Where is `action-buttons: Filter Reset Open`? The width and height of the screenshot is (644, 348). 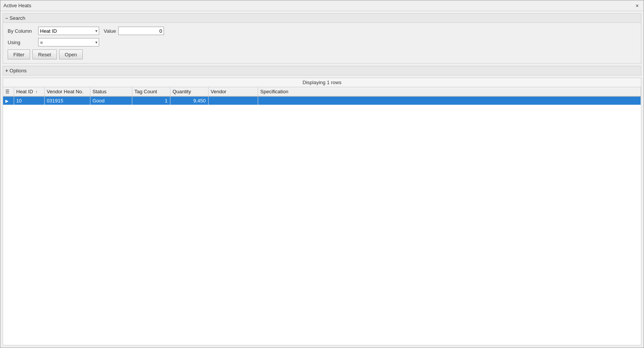 action-buttons: Filter Reset Open is located at coordinates (322, 54).